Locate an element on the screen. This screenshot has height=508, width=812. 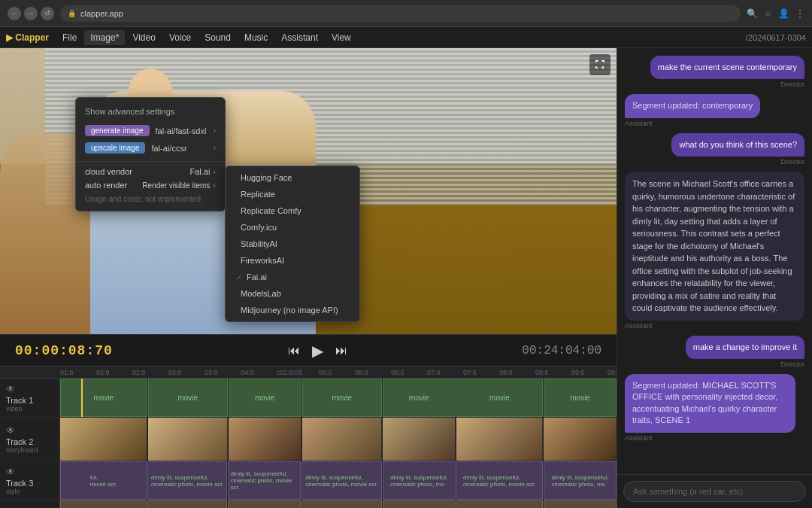
menu-video: Video is located at coordinates (144, 38).